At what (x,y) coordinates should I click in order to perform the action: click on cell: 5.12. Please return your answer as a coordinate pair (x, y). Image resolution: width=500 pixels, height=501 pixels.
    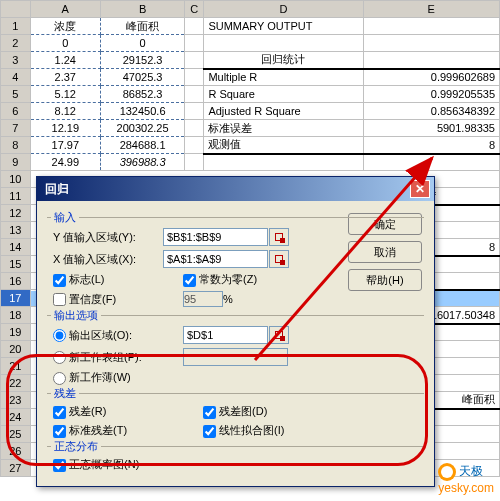
    Looking at the image, I should click on (65, 94).